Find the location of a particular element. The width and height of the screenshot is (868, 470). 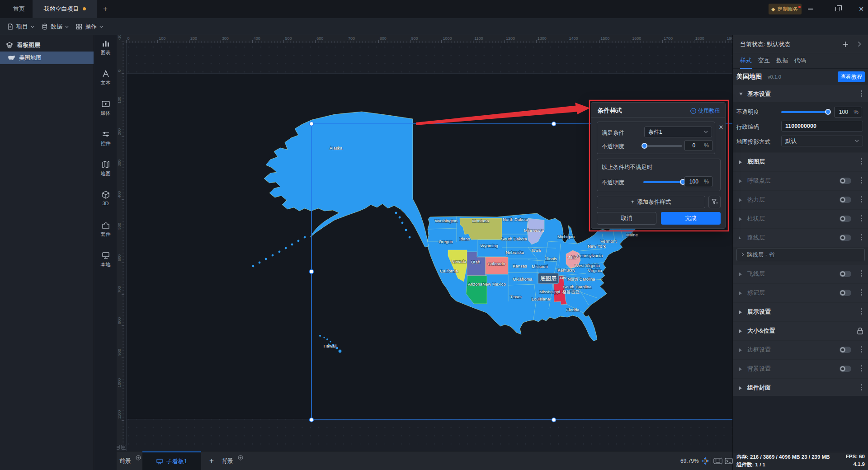

projection-select: 默认 is located at coordinates (822, 141).